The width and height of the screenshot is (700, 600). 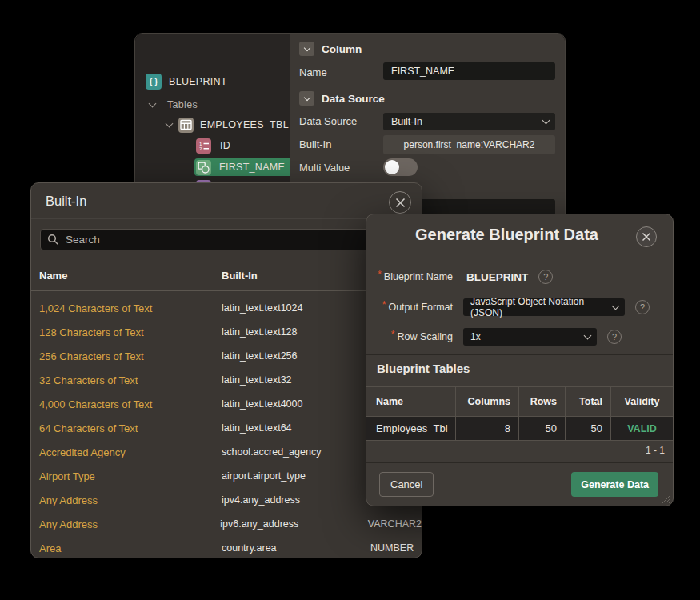 What do you see at coordinates (411, 402) in the screenshot?
I see `column-header: Name` at bounding box center [411, 402].